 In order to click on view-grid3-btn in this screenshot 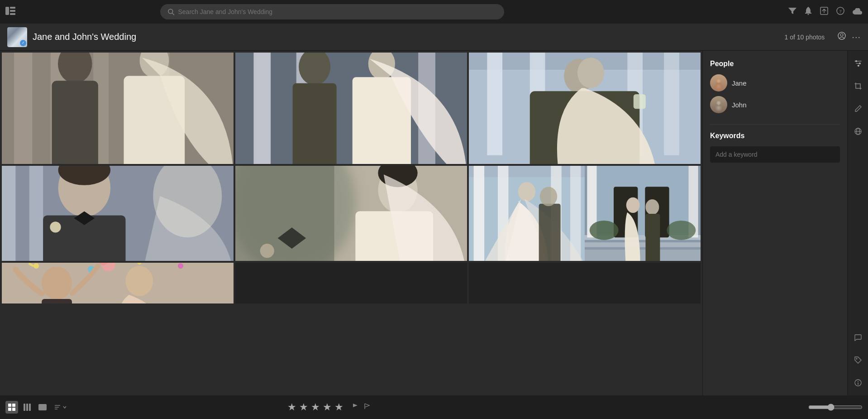, I will do `click(27, 407)`.